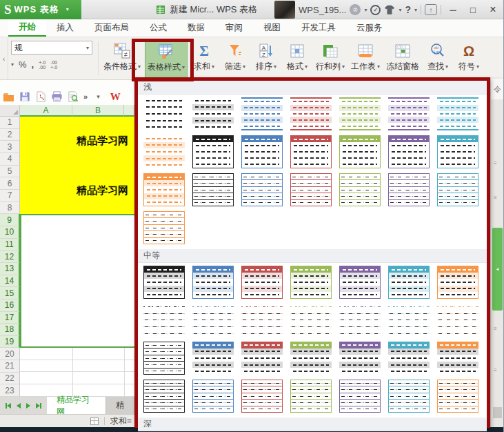 This screenshot has height=432, width=504. Describe the element at coordinates (204, 59) in the screenshot. I see `sum-button: Σ 求和▾` at that location.